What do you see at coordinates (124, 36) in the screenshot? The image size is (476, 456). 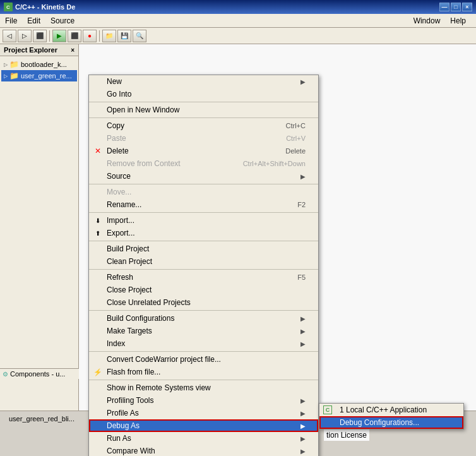 I see `toolbar-btn-8: 💾` at bounding box center [124, 36].